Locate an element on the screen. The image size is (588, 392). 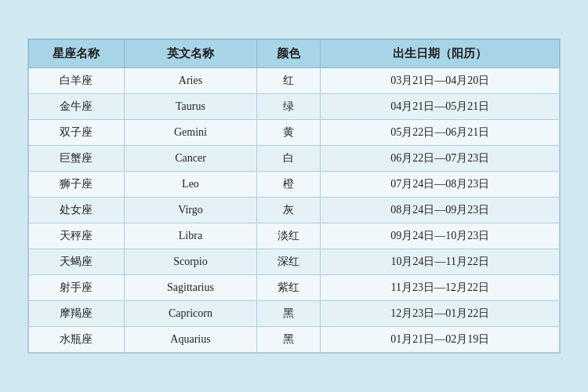
header-date: 出生日期（阳历） is located at coordinates (441, 54).